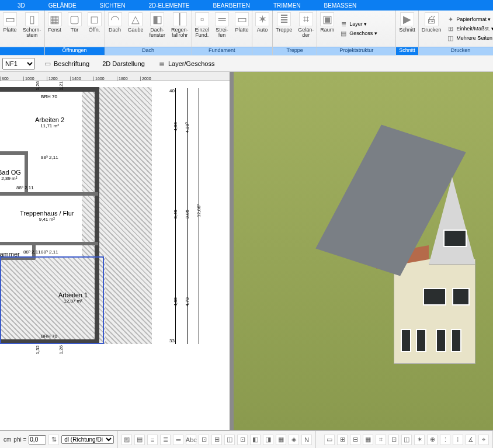 The image size is (493, 448). I want to click on tab-layer-geschoss: ≣Layer/Geschoss, so click(186, 64).